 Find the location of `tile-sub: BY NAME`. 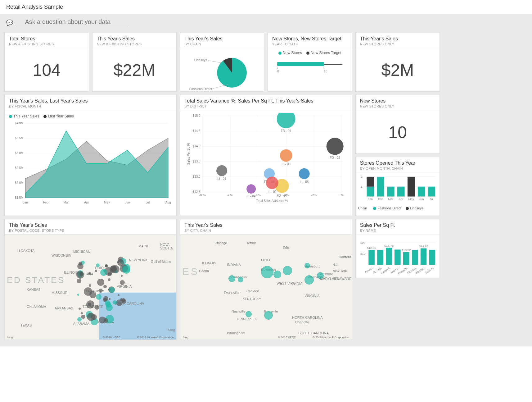

tile-sub: BY NAME is located at coordinates (398, 231).